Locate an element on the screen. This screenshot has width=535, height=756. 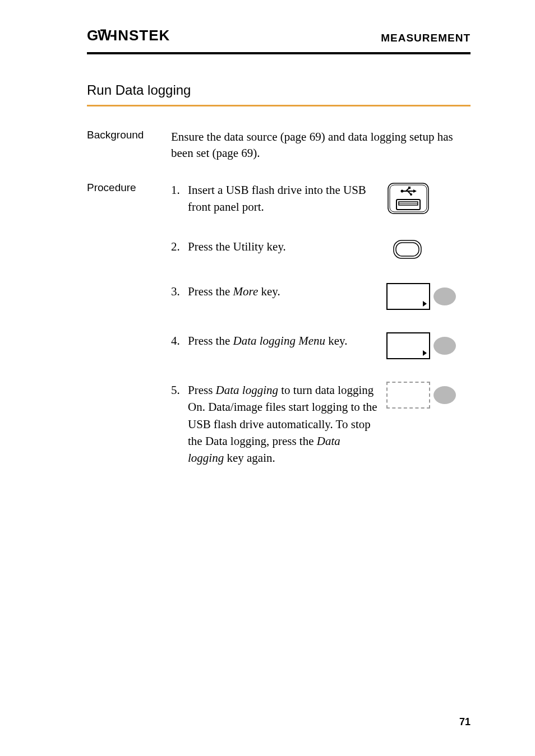
step-2-body: Press the Utility key. is located at coordinates (283, 247).